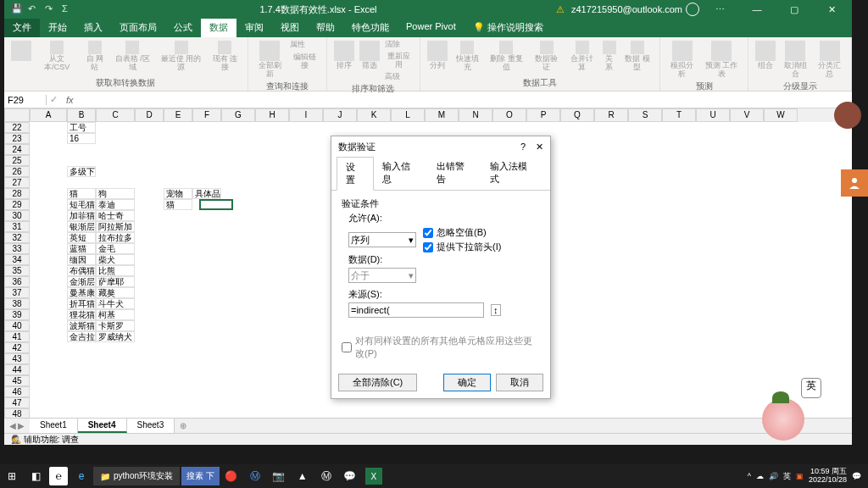 This screenshot has height=488, width=868. What do you see at coordinates (496, 310) in the screenshot?
I see `range-picker-icon: ↕` at bounding box center [496, 310].